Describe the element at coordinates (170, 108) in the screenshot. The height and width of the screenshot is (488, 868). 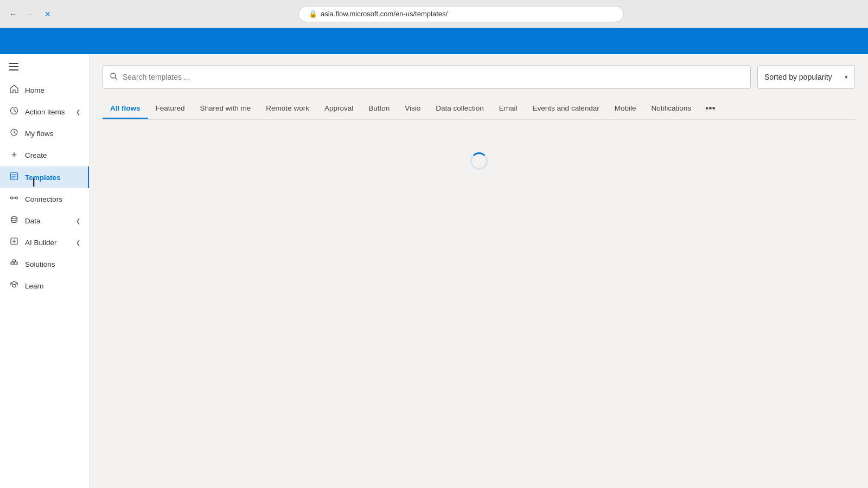
I see `tab-featured: Featured` at that location.